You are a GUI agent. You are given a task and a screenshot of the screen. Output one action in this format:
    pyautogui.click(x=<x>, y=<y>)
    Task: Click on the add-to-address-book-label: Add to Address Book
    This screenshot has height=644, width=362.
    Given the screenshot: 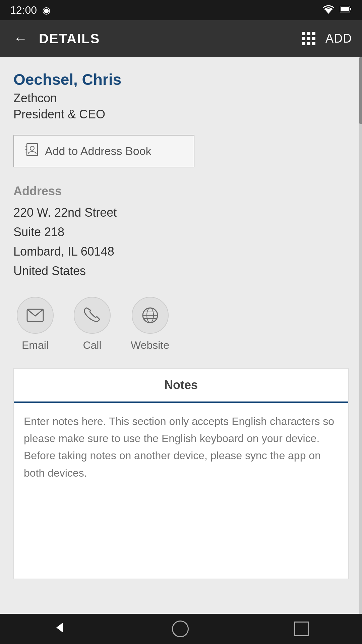 What is the action you would take?
    pyautogui.click(x=98, y=151)
    